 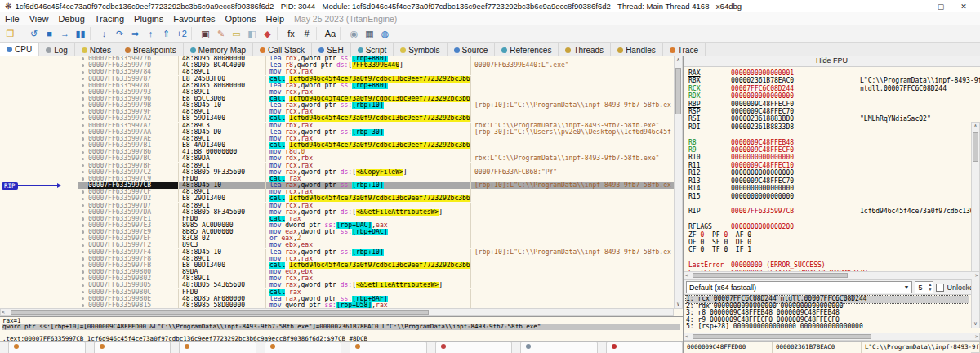 I want to click on disasm-row: 00007FF6335997F289C3mov ebx,eax, so click(x=376, y=245).